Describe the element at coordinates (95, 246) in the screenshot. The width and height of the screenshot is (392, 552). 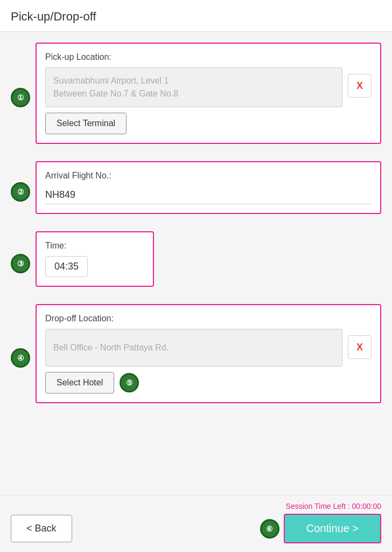
I see `time-label: Time:` at that location.